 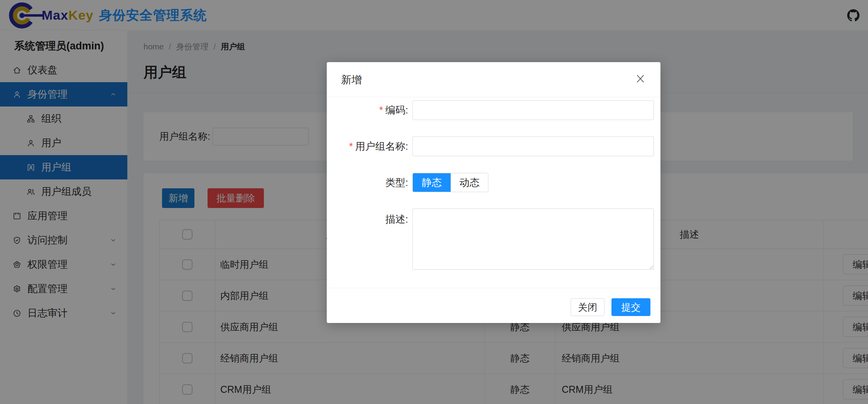 What do you see at coordinates (351, 80) in the screenshot?
I see `modal-title: 新增` at bounding box center [351, 80].